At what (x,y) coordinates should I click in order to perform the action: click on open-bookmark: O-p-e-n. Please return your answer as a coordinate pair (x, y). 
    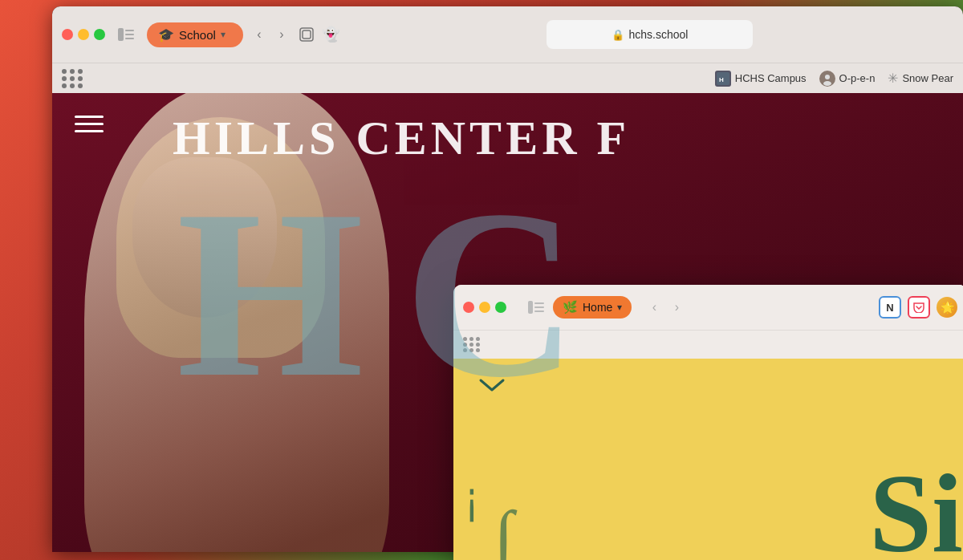
    Looking at the image, I should click on (847, 79).